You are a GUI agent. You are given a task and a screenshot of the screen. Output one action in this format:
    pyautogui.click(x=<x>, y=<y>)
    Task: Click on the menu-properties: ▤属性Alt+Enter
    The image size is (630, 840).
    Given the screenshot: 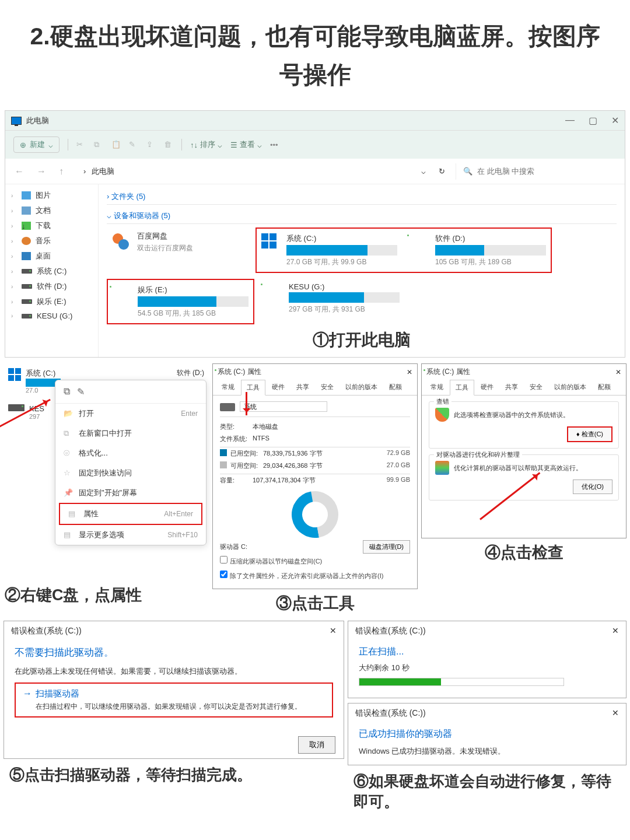 What is the action you would take?
    pyautogui.click(x=131, y=514)
    